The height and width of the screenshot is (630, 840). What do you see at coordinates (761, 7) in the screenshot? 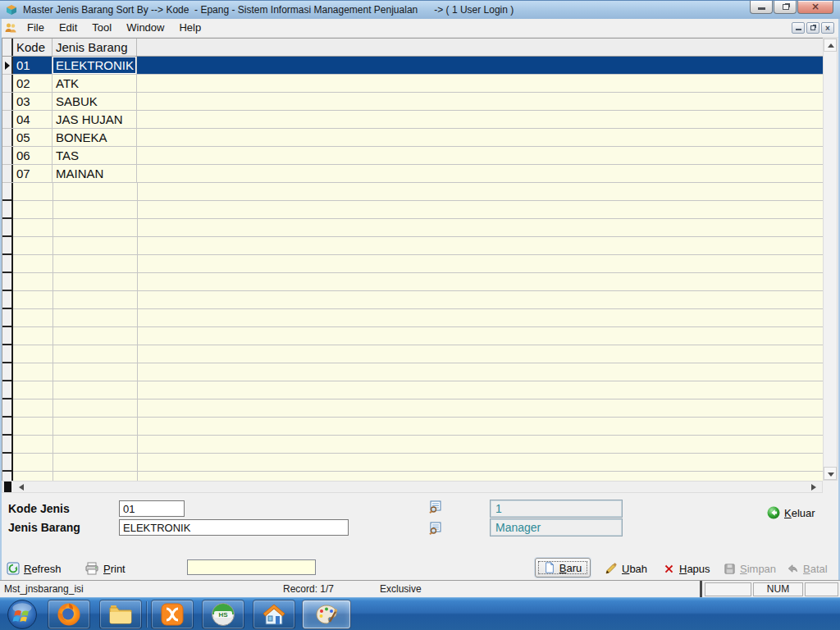
I see `minimize-button` at bounding box center [761, 7].